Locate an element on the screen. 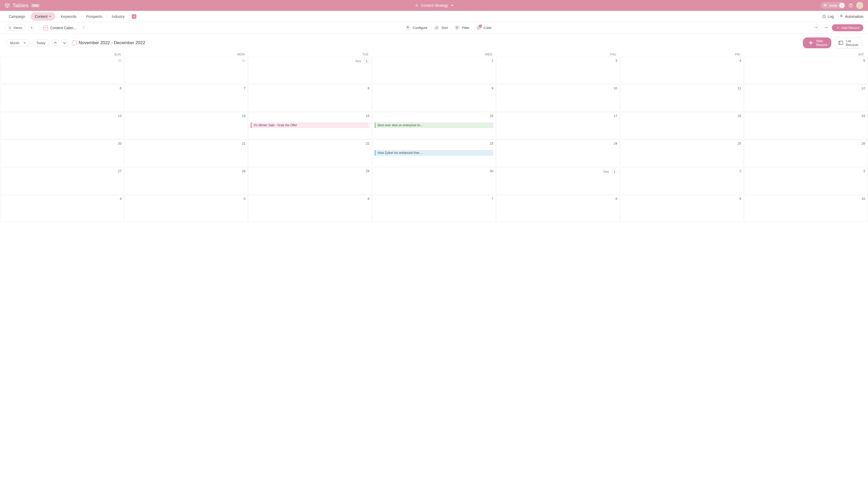  automation-button: Automation is located at coordinates (851, 17).